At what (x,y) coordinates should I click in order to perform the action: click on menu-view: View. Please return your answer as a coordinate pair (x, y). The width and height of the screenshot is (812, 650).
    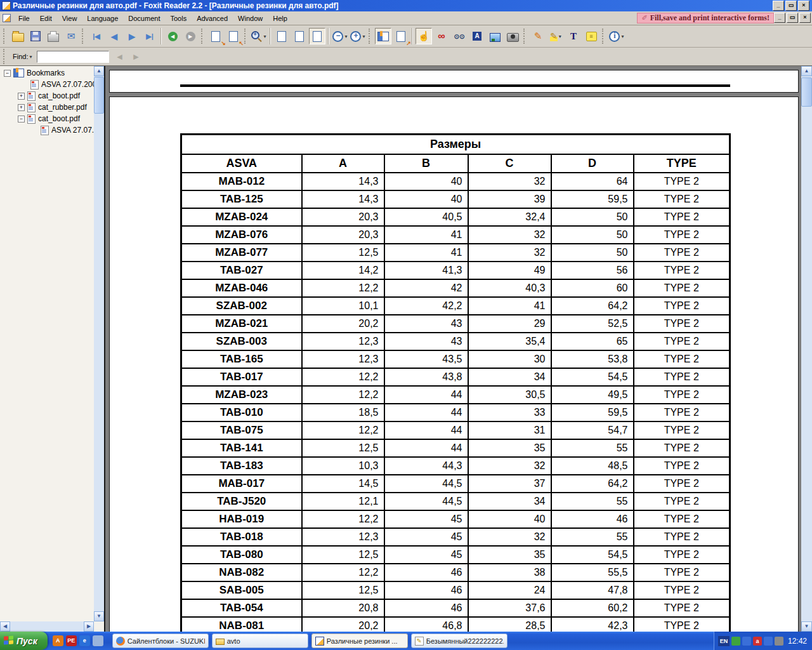
    Looking at the image, I should click on (70, 18).